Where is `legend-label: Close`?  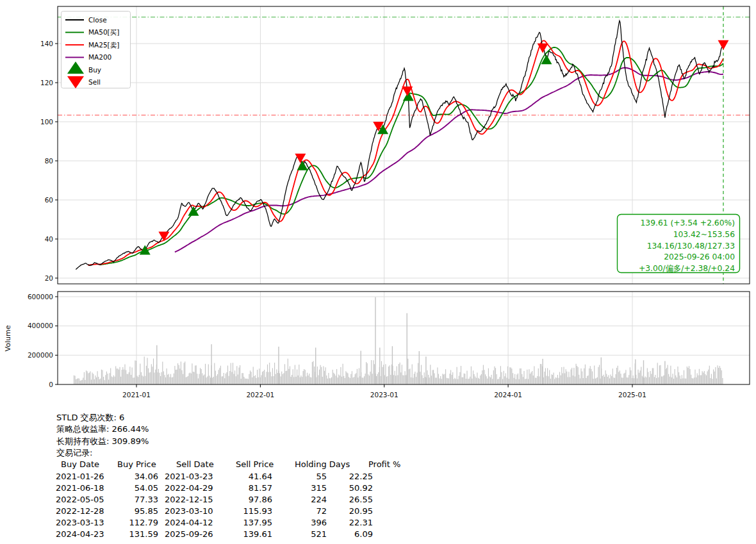 legend-label: Close is located at coordinates (97, 20).